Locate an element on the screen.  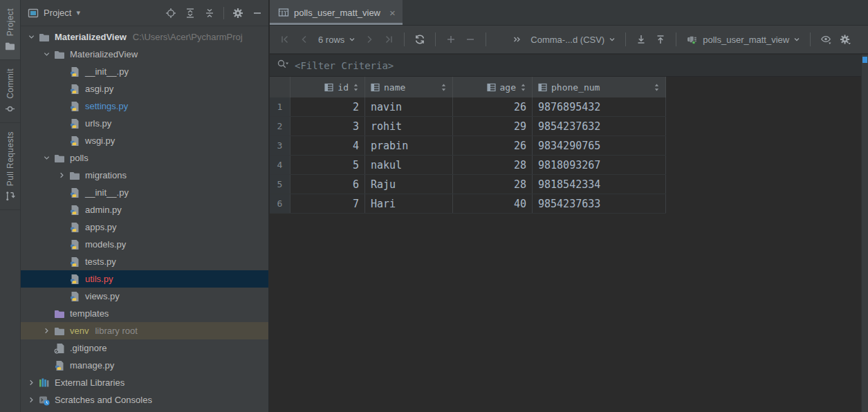
tree-item-external-libraries: External Libraries is located at coordinates (145, 383).